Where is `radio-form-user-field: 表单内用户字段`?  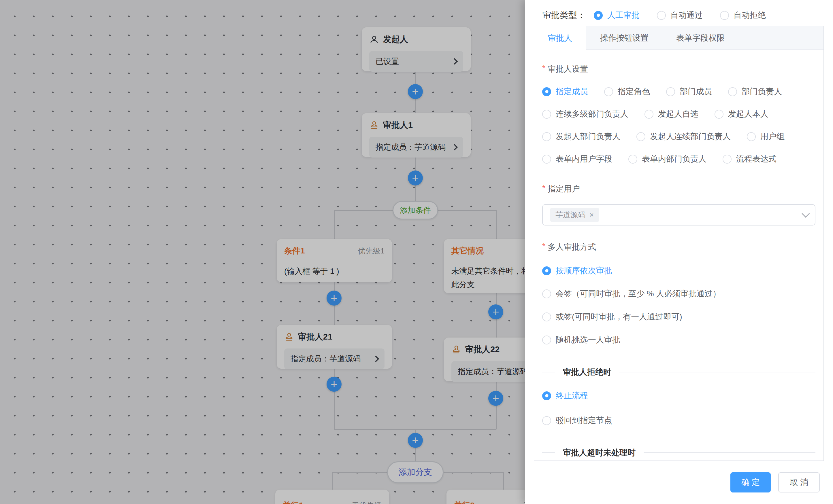 radio-form-user-field: 表单内用户字段 is located at coordinates (577, 159).